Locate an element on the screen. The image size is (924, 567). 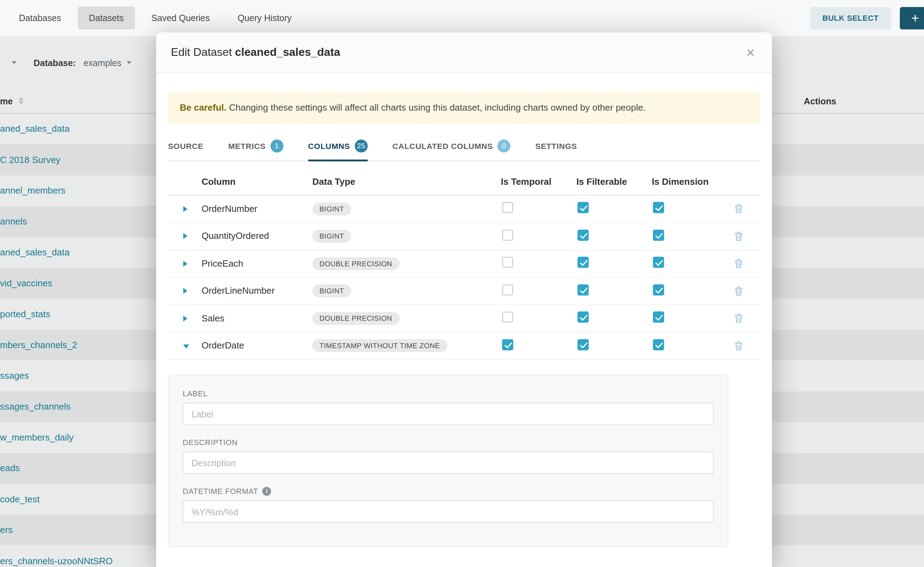
tab-source: SOURCE is located at coordinates (186, 146).